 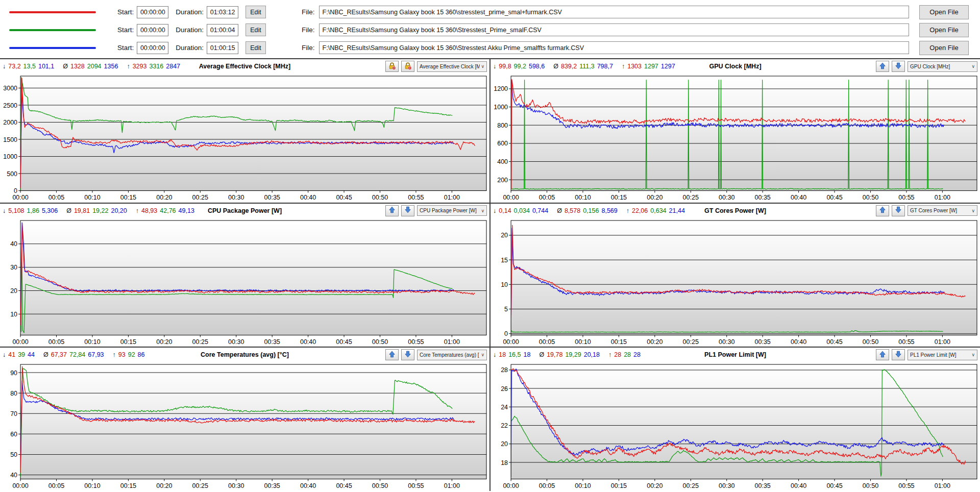 I want to click on metric-dropdown: CPU Package Power [W] ∨, so click(x=452, y=210).